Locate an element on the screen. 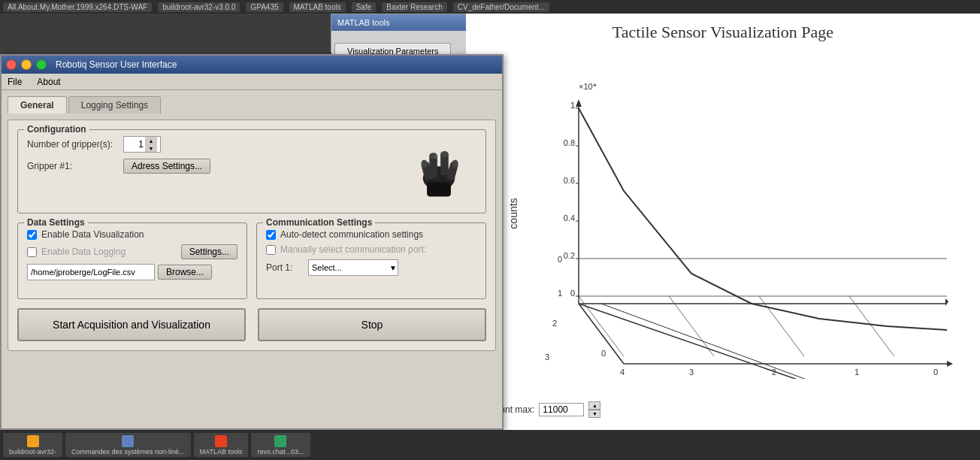 This screenshot has height=460, width=980. tactile-title: Tactile Sensor Visualization Page is located at coordinates (723, 31).